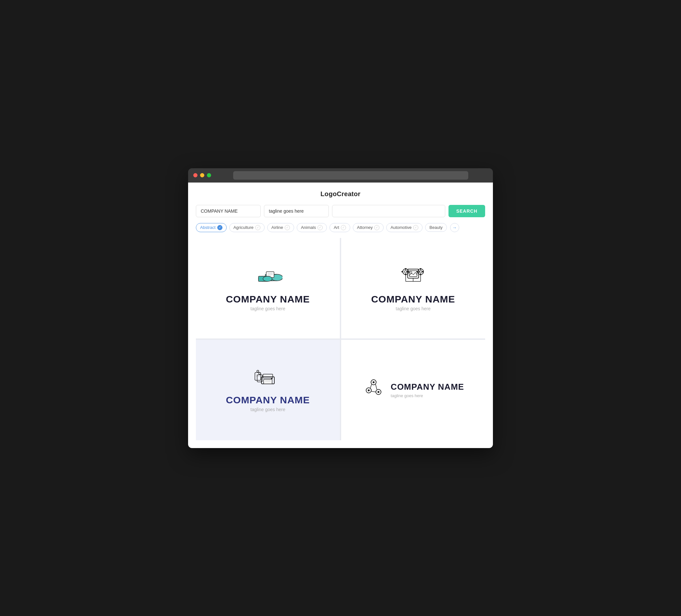 This screenshot has height=616, width=681. What do you see at coordinates (343, 228) in the screenshot?
I see `category-art-check: ✓` at bounding box center [343, 228].